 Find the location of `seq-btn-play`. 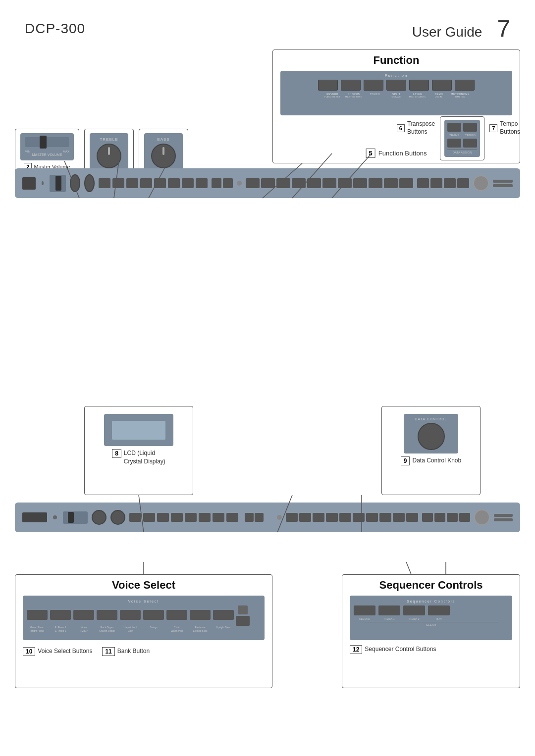

seq-btn-play is located at coordinates (439, 610).